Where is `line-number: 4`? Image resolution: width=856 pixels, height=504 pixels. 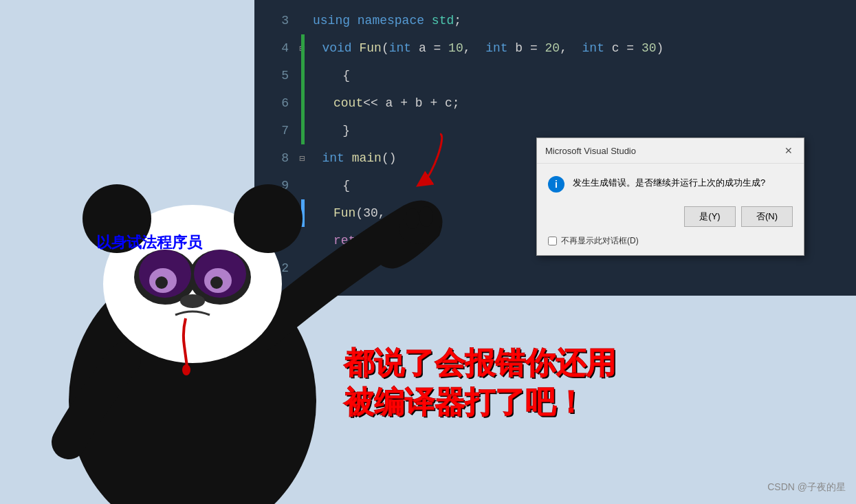
line-number: 4 is located at coordinates (278, 48).